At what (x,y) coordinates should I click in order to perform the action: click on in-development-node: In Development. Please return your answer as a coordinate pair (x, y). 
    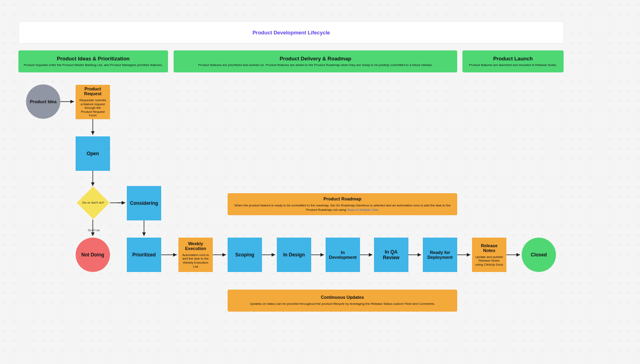
    Looking at the image, I should click on (343, 255).